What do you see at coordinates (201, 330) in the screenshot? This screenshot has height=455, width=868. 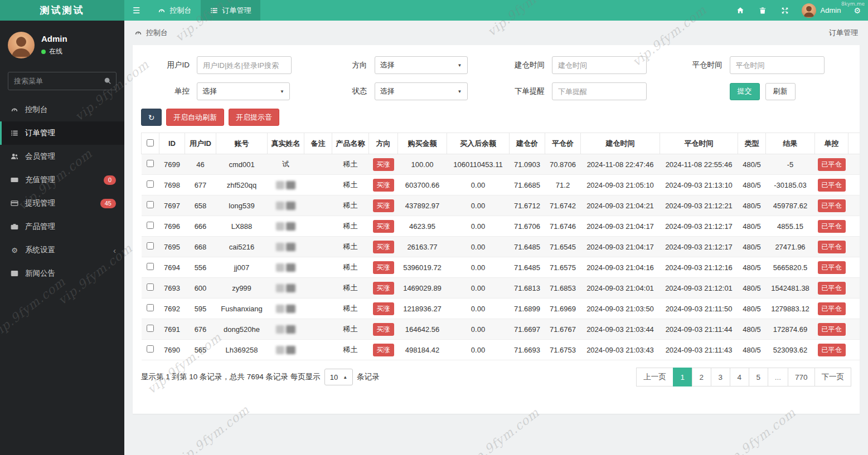 I see `cell-user-id: 676` at bounding box center [201, 330].